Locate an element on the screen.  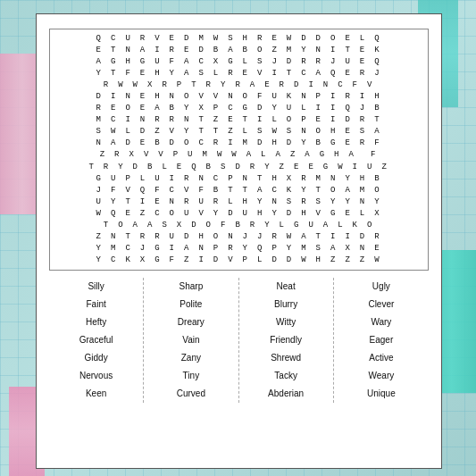
word-item: Witty is located at coordinates (286, 322).